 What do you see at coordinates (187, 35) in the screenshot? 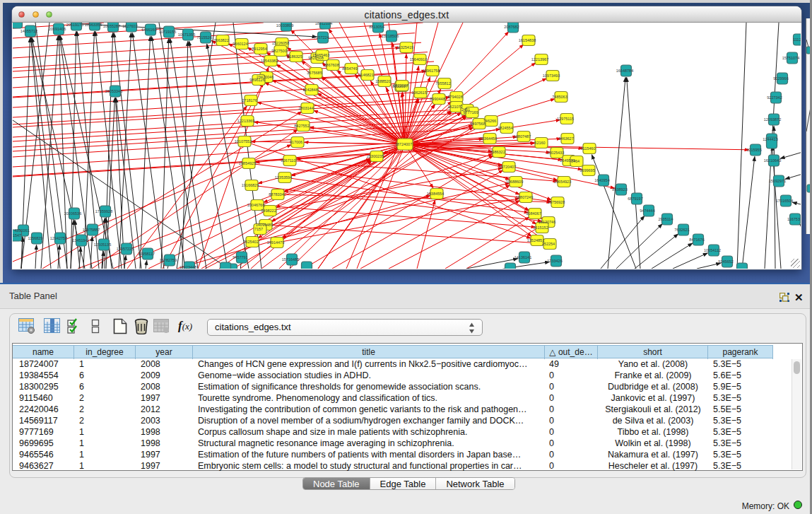
I see `svg-text: 10671355` at bounding box center [187, 35].